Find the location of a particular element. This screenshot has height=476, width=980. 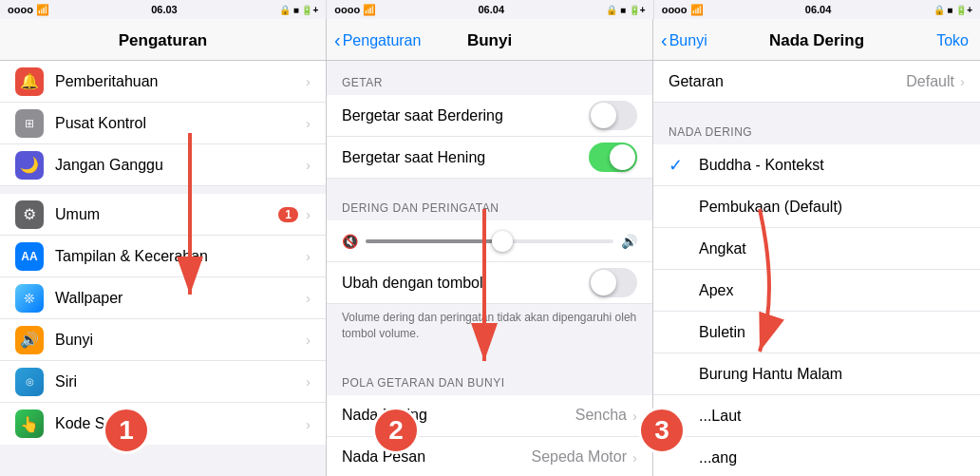

settings-item-getar-hen: Bergetar saat Hening is located at coordinates (490, 158).